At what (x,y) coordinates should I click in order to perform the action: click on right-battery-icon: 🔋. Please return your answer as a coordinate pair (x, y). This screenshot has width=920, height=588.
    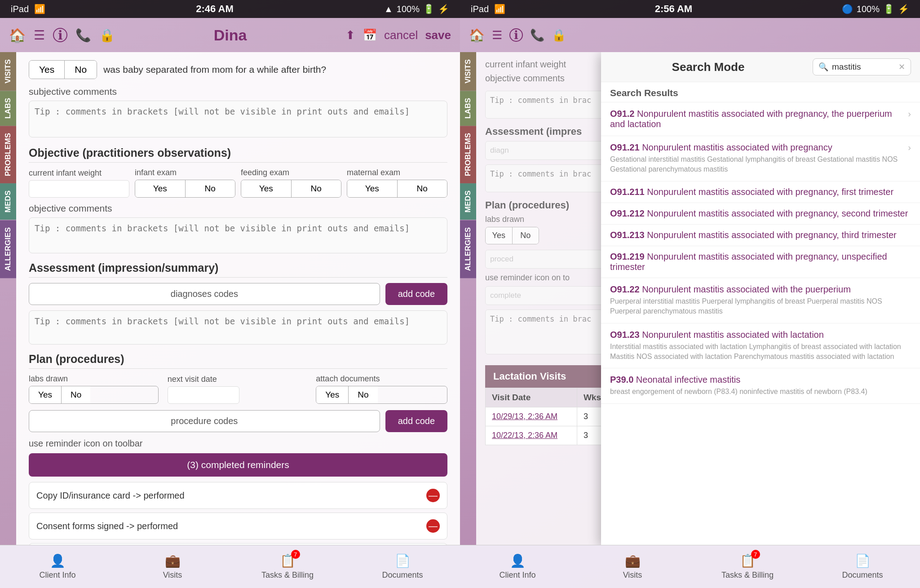
    Looking at the image, I should click on (889, 9).